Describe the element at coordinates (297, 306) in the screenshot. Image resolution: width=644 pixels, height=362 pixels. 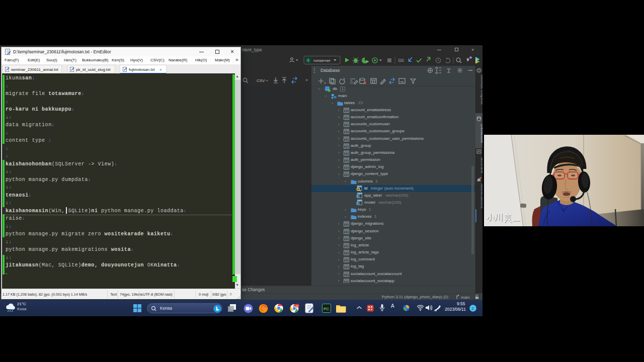
I see `svg-text: K` at that location.